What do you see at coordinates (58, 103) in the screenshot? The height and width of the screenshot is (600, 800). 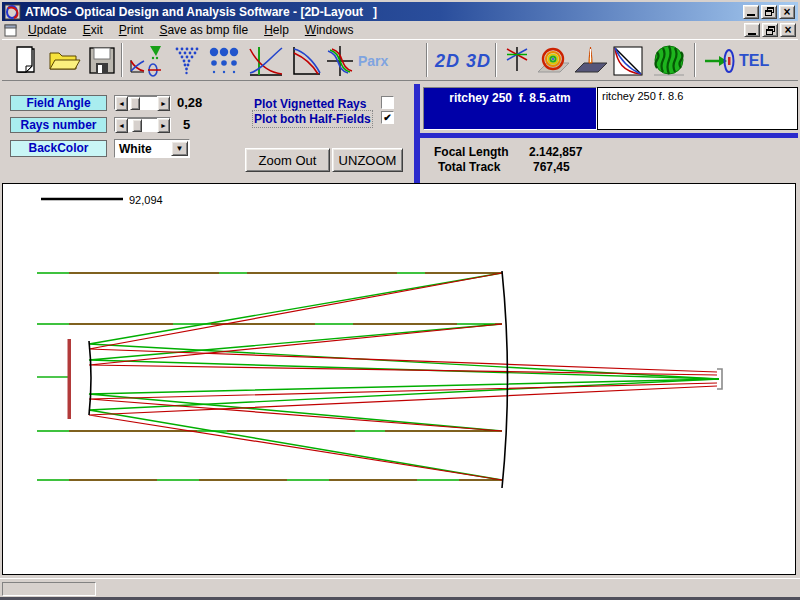 I see `field-angle-label: Field Angle` at bounding box center [58, 103].